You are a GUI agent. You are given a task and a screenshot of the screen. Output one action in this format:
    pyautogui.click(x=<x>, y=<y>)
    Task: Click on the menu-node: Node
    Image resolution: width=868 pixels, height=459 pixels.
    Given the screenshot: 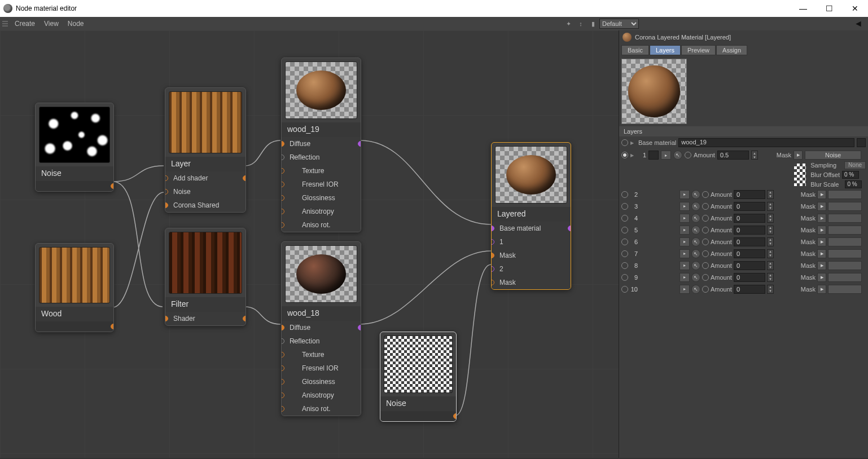 What is the action you would take?
    pyautogui.click(x=76, y=24)
    